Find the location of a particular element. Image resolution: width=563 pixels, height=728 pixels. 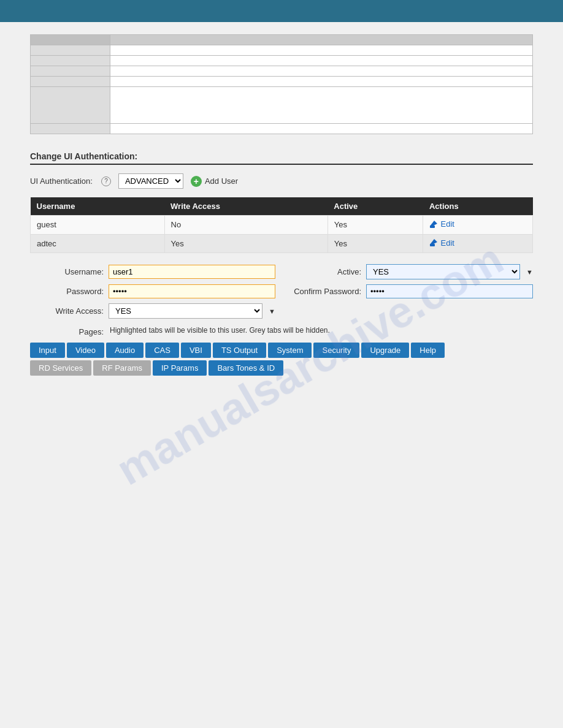

pages-row: Pages: Highlighted tabs will be visible … is located at coordinates (282, 331).